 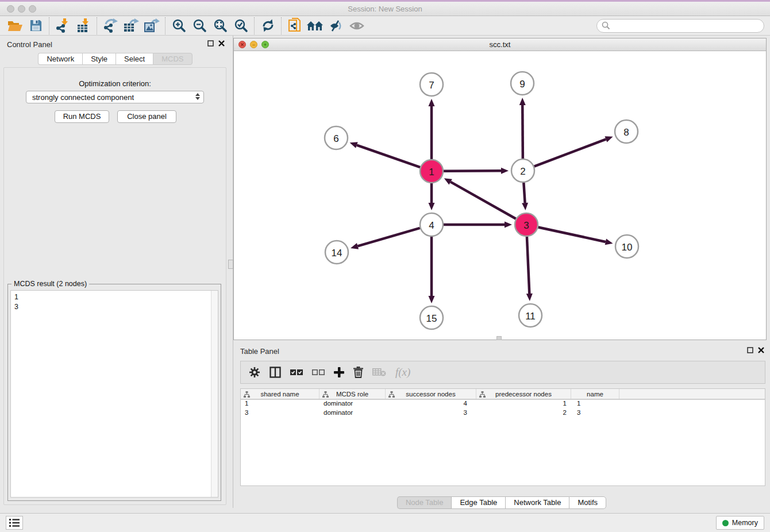 I want to click on search-box, so click(x=680, y=26).